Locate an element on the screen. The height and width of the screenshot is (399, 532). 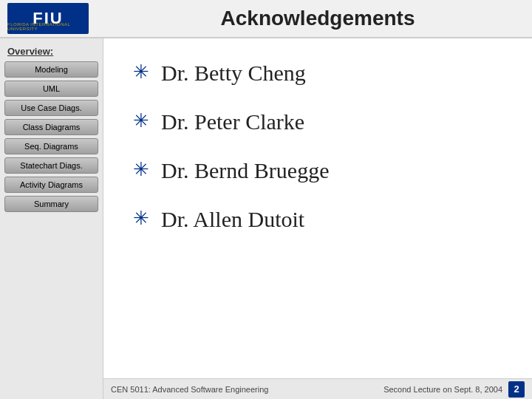
logo-subtext: FLORIDA INTERNATIONAL UNIVERSITY is located at coordinates (48, 27).